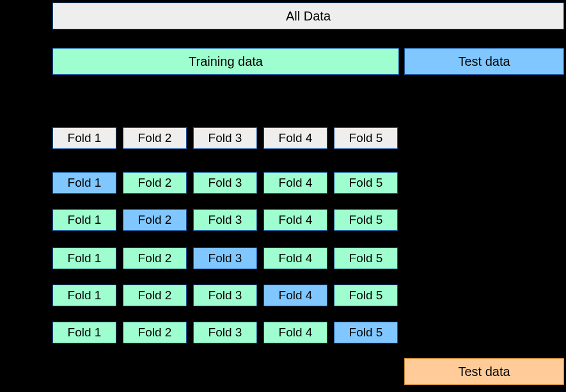  What do you see at coordinates (84, 258) in the screenshot?
I see `split3-fold1: Fold 1` at bounding box center [84, 258].